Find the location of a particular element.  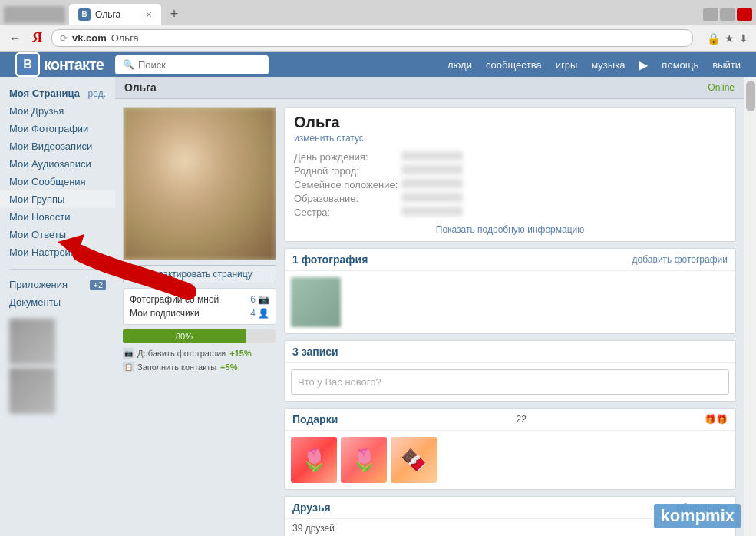

add-photos-link: добавить фотографии is located at coordinates (680, 260).